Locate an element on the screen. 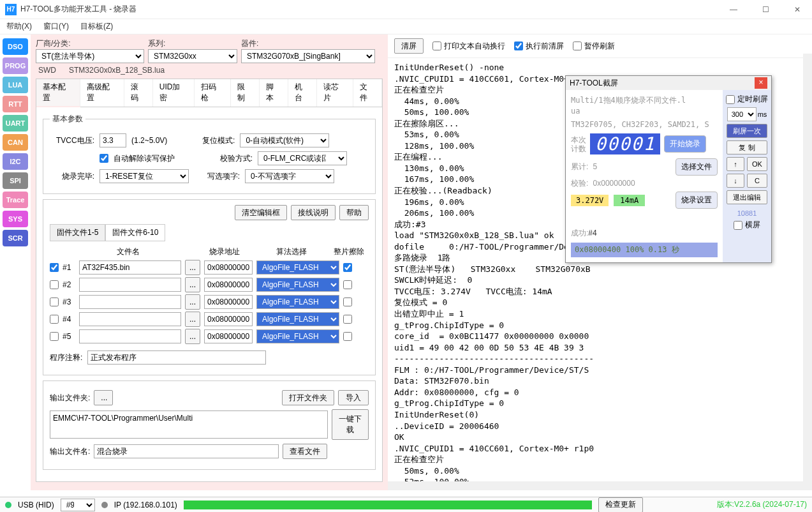  out-path-text: EMMC\H7-TOOL\Programmer\User\Multi is located at coordinates (189, 425).